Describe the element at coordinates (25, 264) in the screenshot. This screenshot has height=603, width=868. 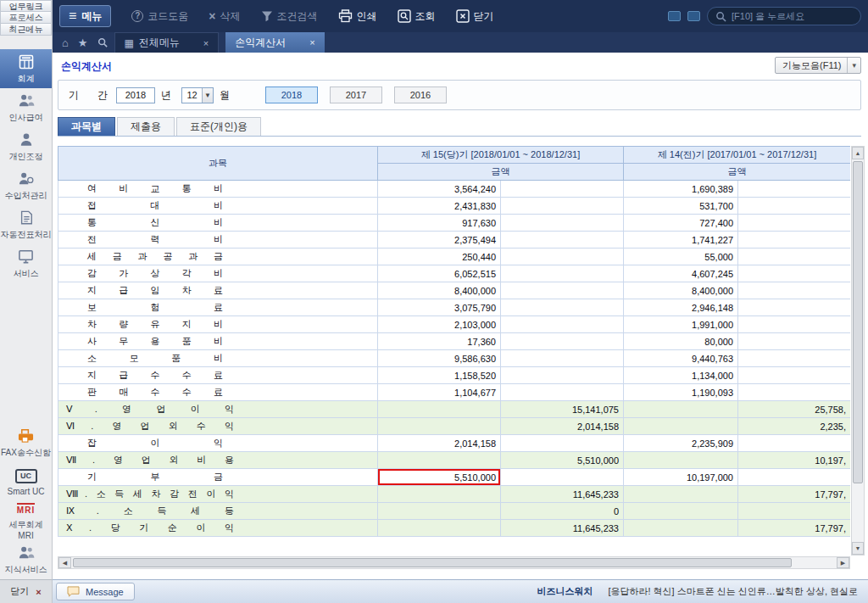
I see `sidebar-item-service: 서비스` at that location.